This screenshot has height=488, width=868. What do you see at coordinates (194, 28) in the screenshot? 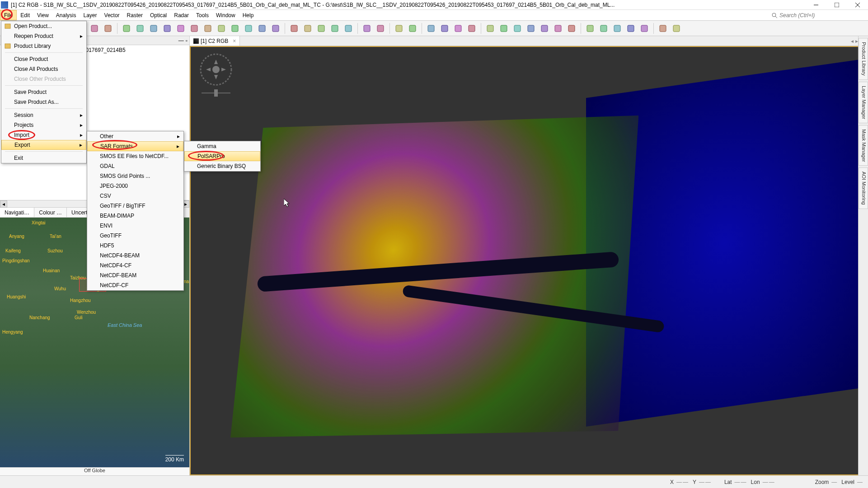
I see `toolbar-lambda-button` at bounding box center [194, 28].